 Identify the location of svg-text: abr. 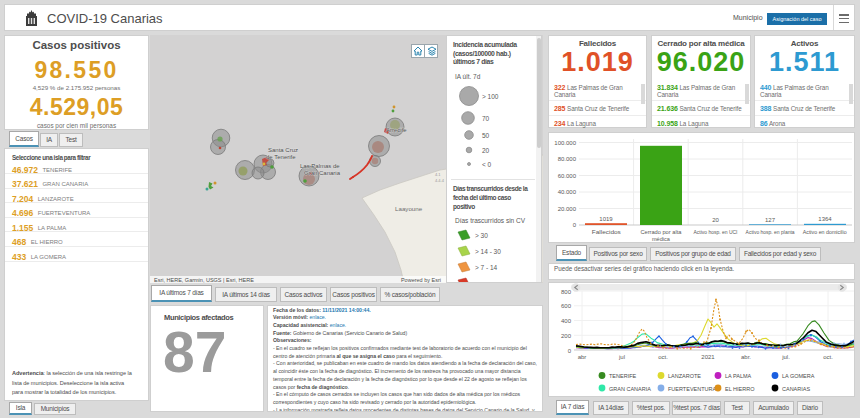
(582, 357).